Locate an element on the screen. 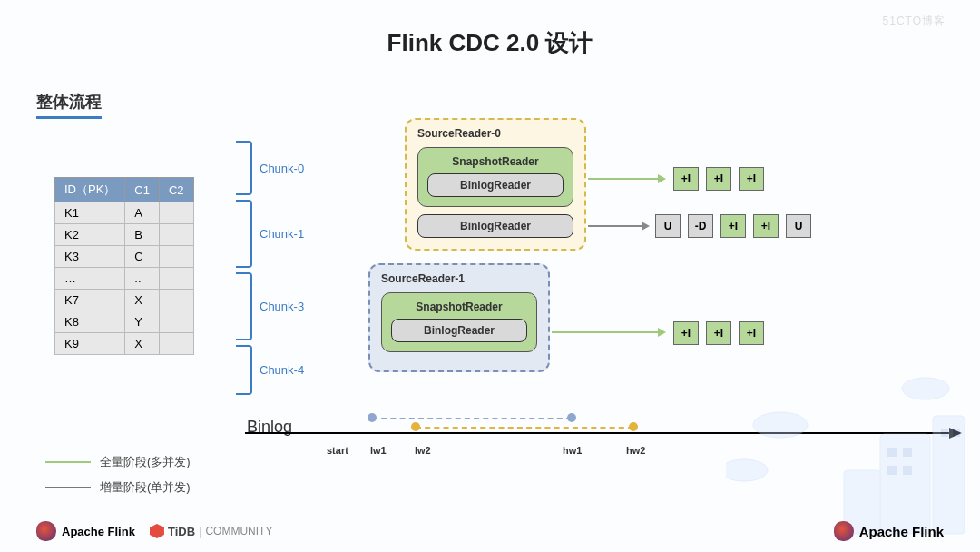  axis-tick: hw1 is located at coordinates (572, 450).